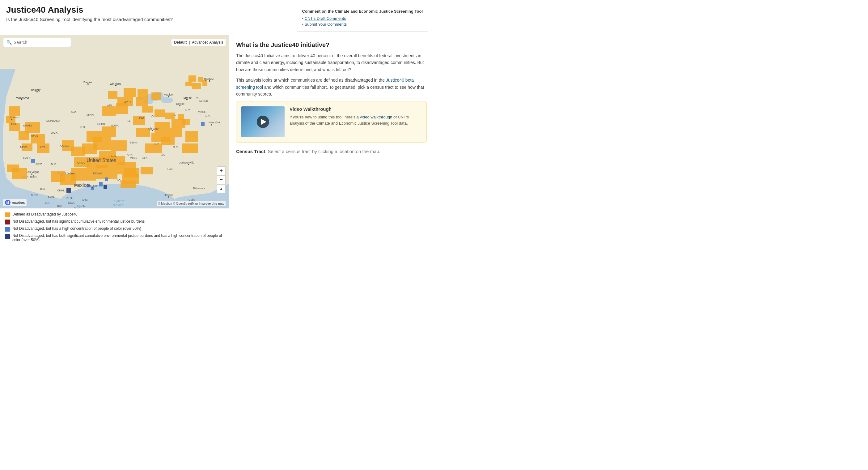  I want to click on svg-text: Havana, so click(168, 195).